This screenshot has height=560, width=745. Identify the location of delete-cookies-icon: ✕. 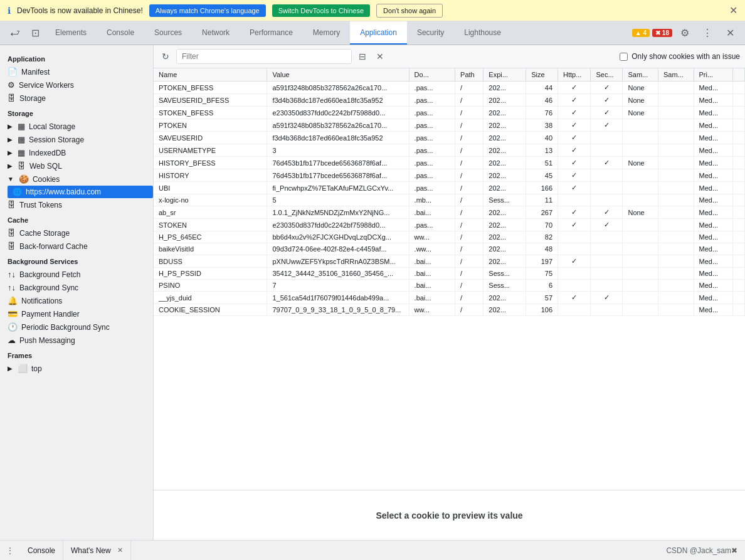
(380, 56).